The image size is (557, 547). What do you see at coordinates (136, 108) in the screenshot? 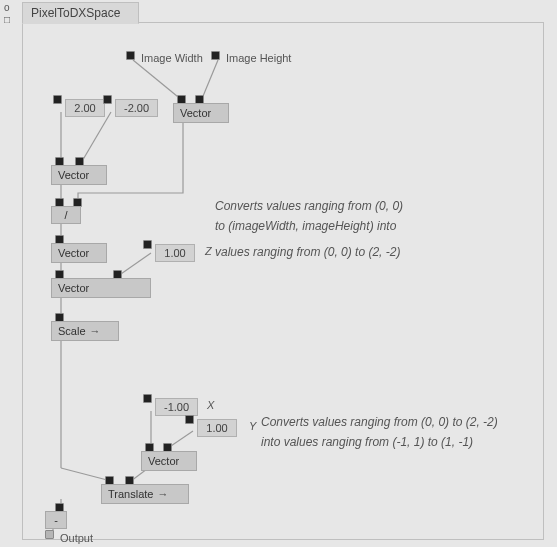
I see `field-neg-two: -2.00` at bounding box center [136, 108].